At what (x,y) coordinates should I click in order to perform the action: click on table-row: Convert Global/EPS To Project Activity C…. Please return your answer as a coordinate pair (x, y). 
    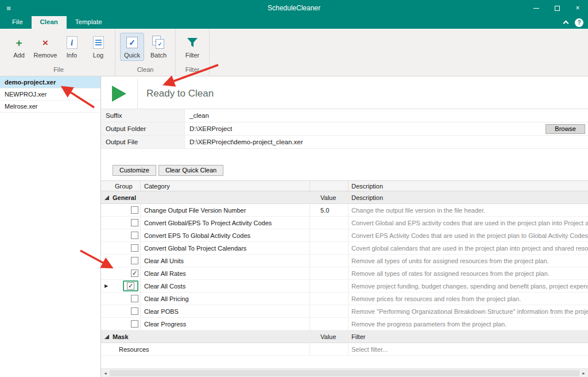
    Looking at the image, I should click on (345, 223).